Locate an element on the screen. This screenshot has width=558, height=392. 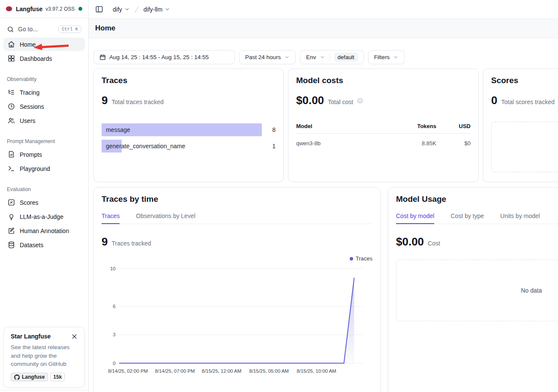
home-icon is located at coordinates (11, 45).